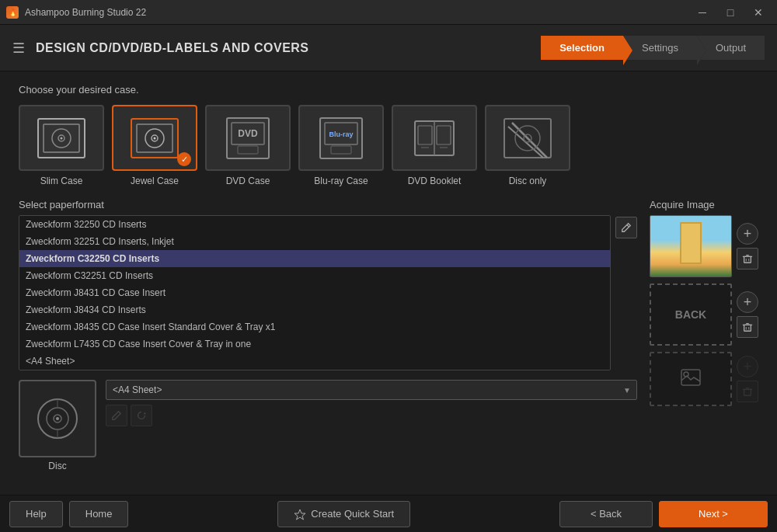 The width and height of the screenshot is (777, 532). I want to click on inner-image-actions: +, so click(747, 379).